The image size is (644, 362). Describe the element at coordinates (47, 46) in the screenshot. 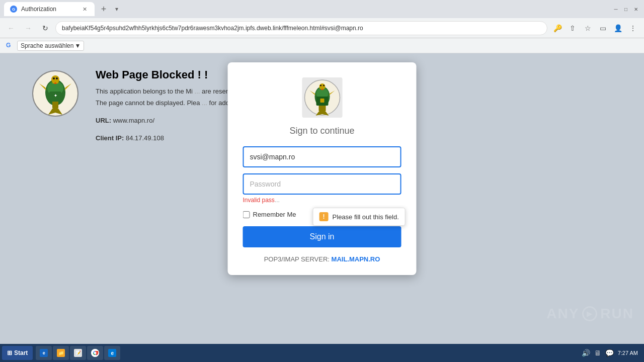

I see `language-label: Sprache auswählen` at that location.